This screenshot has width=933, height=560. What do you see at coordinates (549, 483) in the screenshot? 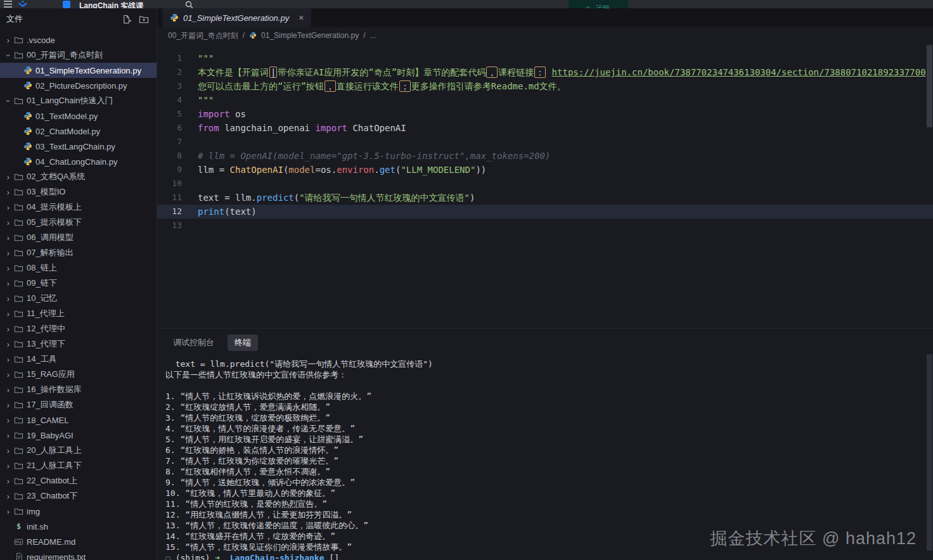
I see `terminal-line: 9. “情人节，送她红玫瑰，倾诉心中的浓浓爱意。”` at bounding box center [549, 483].